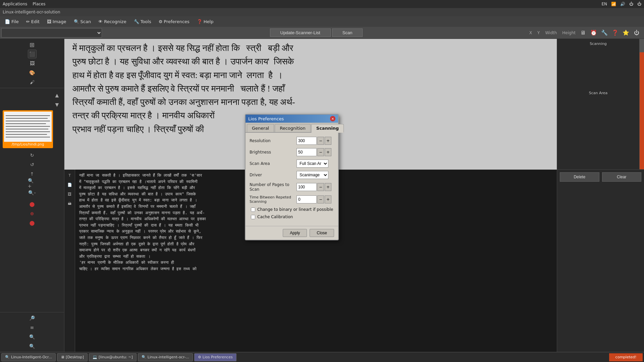 The width and height of the screenshot is (644, 362). I want to click on scroll-thumb, so click(642, 111).